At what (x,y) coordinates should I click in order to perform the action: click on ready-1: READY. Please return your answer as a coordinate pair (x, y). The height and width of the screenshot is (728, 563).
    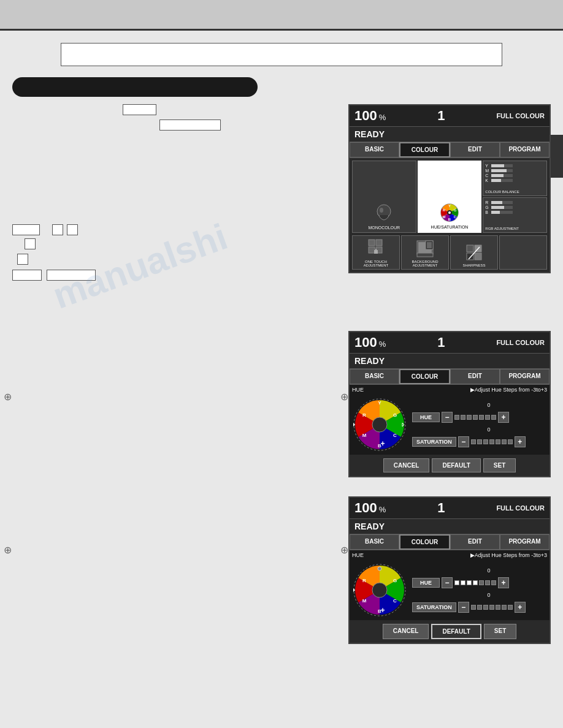
    Looking at the image, I should click on (450, 135).